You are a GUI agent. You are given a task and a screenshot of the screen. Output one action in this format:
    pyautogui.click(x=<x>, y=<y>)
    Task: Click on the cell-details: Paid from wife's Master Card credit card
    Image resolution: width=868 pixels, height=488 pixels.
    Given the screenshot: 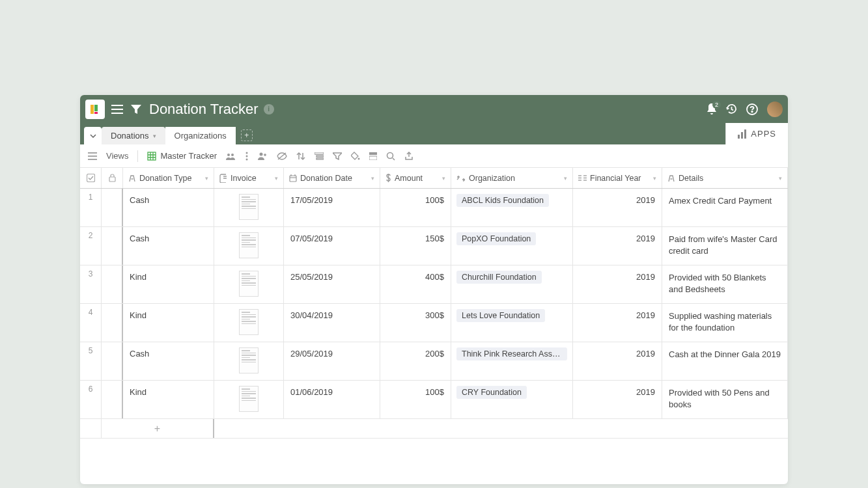 What is the action you would take?
    pyautogui.click(x=725, y=246)
    